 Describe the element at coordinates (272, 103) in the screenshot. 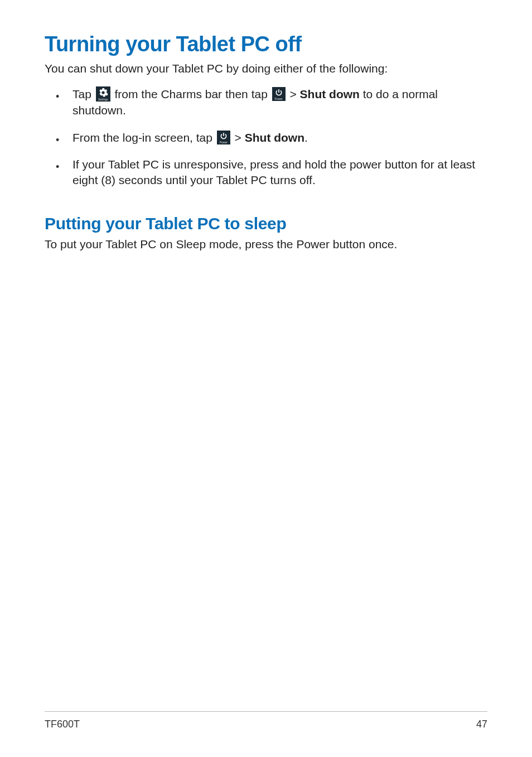

I see `list-item: Tap Settings from the Charms bar then ta…` at that location.